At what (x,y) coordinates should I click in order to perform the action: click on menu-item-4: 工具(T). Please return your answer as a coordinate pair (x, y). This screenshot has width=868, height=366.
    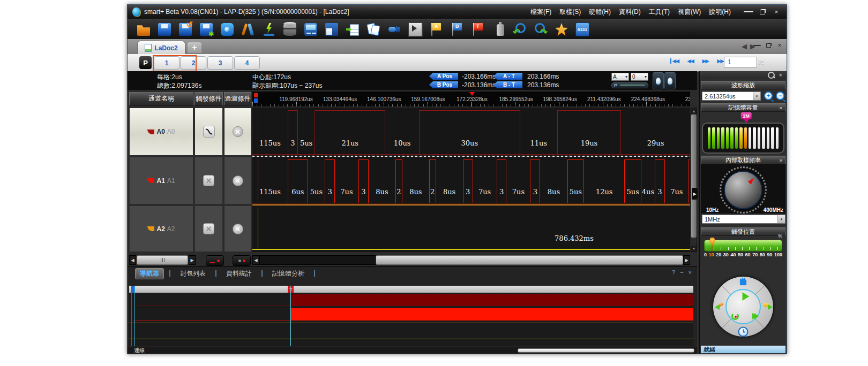
    Looking at the image, I should click on (659, 12).